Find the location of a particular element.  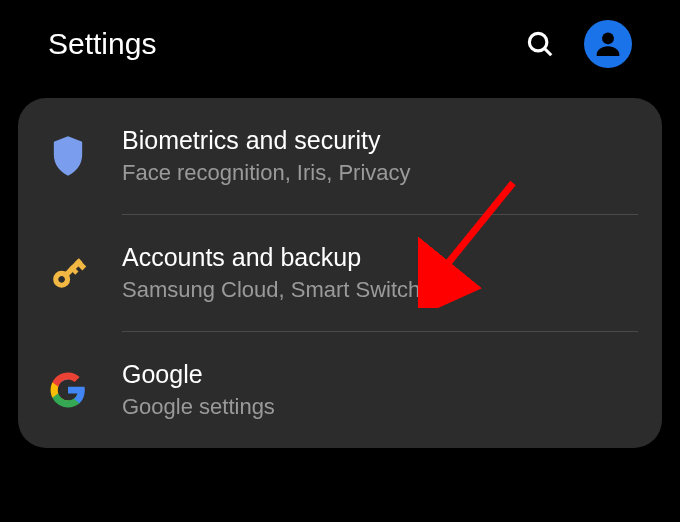

search-icon is located at coordinates (540, 44).